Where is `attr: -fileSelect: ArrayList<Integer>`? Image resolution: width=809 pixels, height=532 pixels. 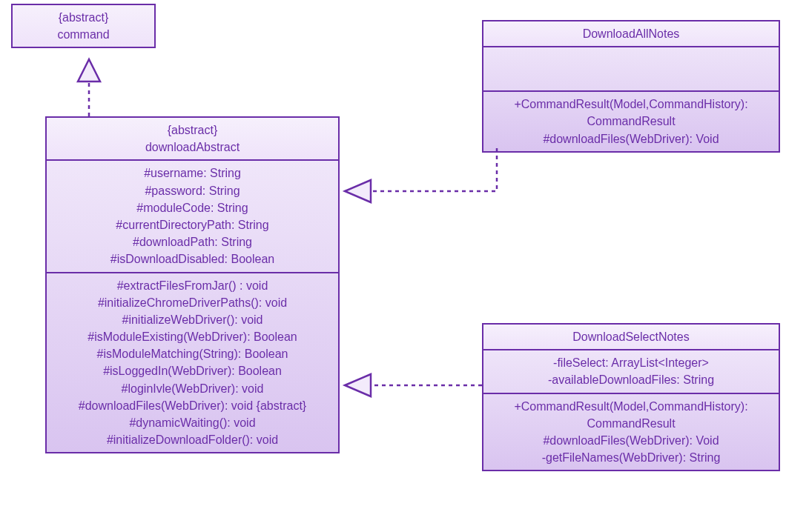 attr: -fileSelect: ArrayList<Integer> is located at coordinates (631, 363).